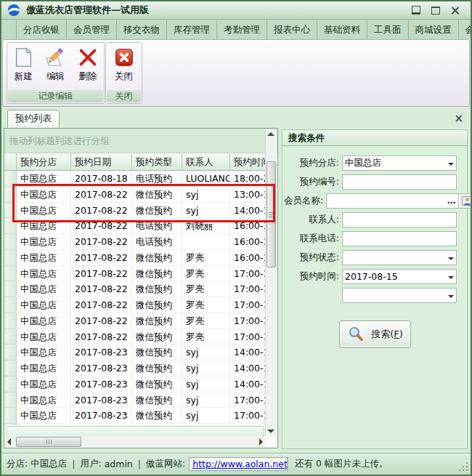 The height and width of the screenshot is (476, 472). I want to click on table-row: 中国总店2017-08-18电话预约LUOLIANG18:00-2, so click(135, 179).